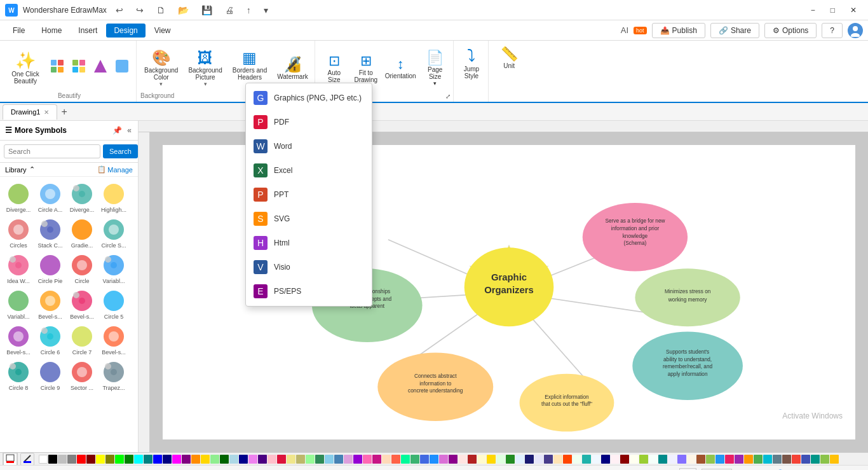 The width and height of the screenshot is (868, 470). I want to click on export-option-pdf: PPDF, so click(309, 122).